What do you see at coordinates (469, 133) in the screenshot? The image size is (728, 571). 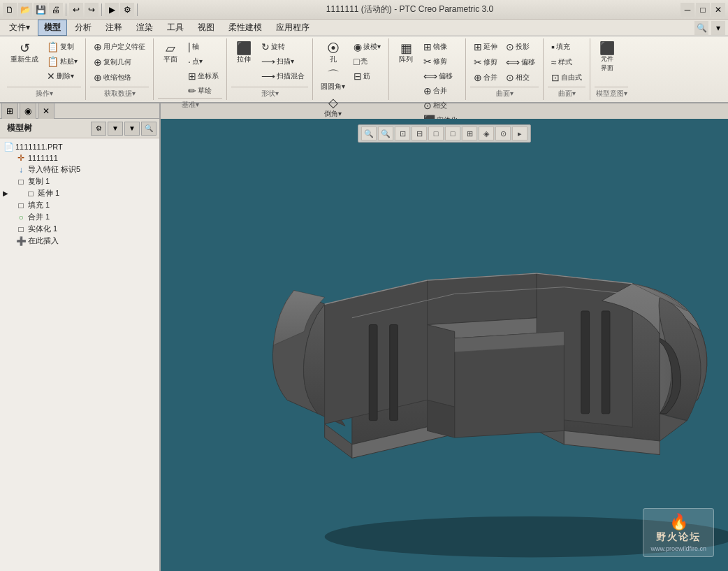 I see `view4-button: ⊞` at bounding box center [469, 133].